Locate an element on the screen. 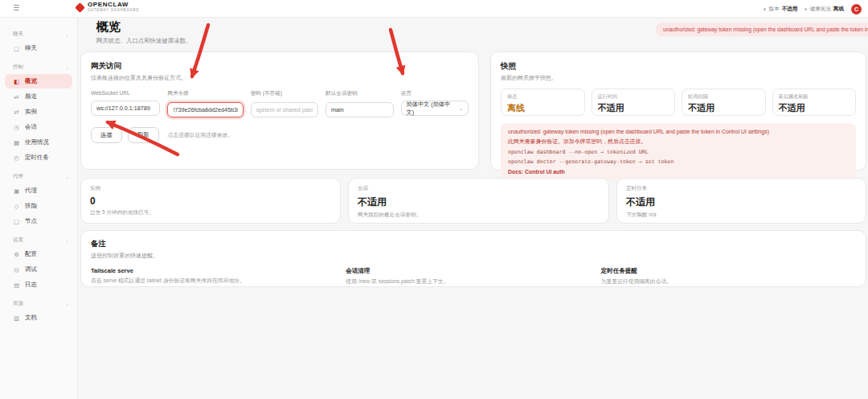 The width and height of the screenshot is (868, 399). sidebar-item-docs: ▥ 文档 is located at coordinates (39, 318).